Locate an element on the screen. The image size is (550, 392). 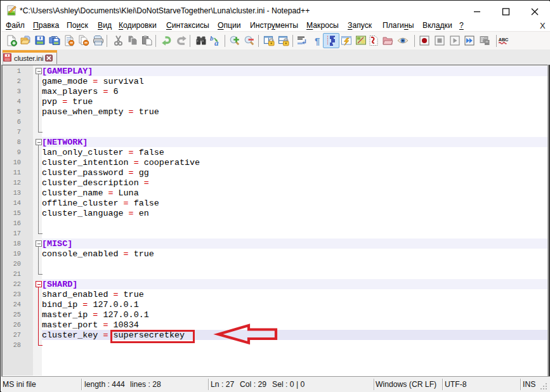
svg-text: ABC is located at coordinates (504, 39).